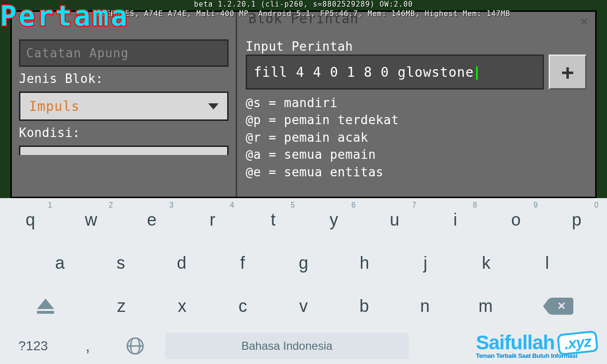  What do you see at coordinates (561, 306) in the screenshot?
I see `backspace-icon: ✕` at bounding box center [561, 306].